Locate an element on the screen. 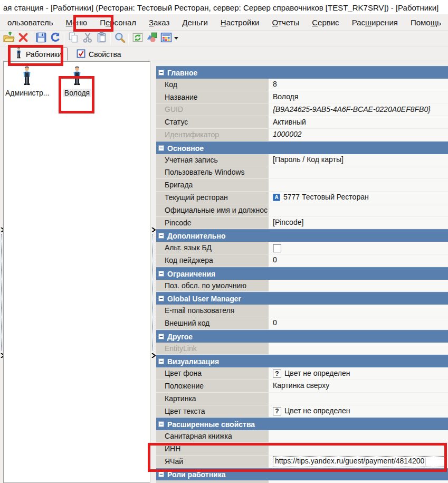  property-label: Положение is located at coordinates (213, 386).